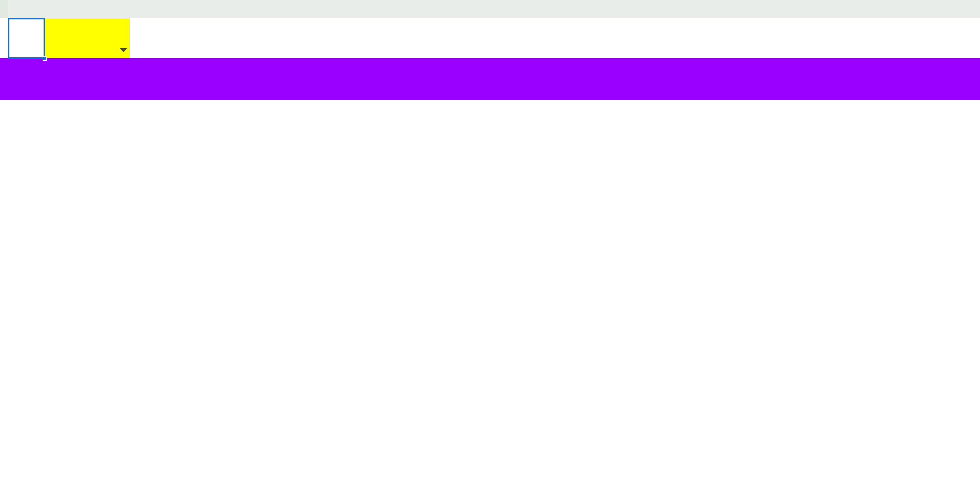  Describe the element at coordinates (490, 79) in the screenshot. I see `filter-header-row` at that location.